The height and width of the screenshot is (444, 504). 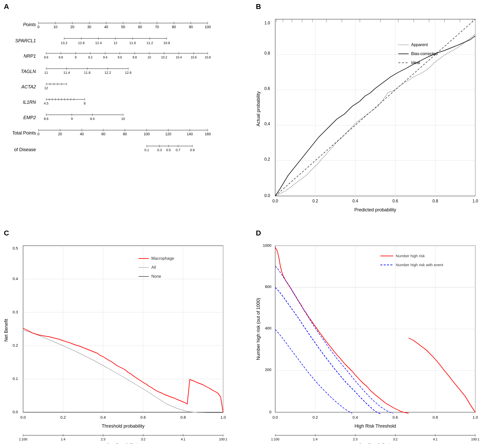 I want to click on svg-text: 11.6, so click(x=132, y=43).